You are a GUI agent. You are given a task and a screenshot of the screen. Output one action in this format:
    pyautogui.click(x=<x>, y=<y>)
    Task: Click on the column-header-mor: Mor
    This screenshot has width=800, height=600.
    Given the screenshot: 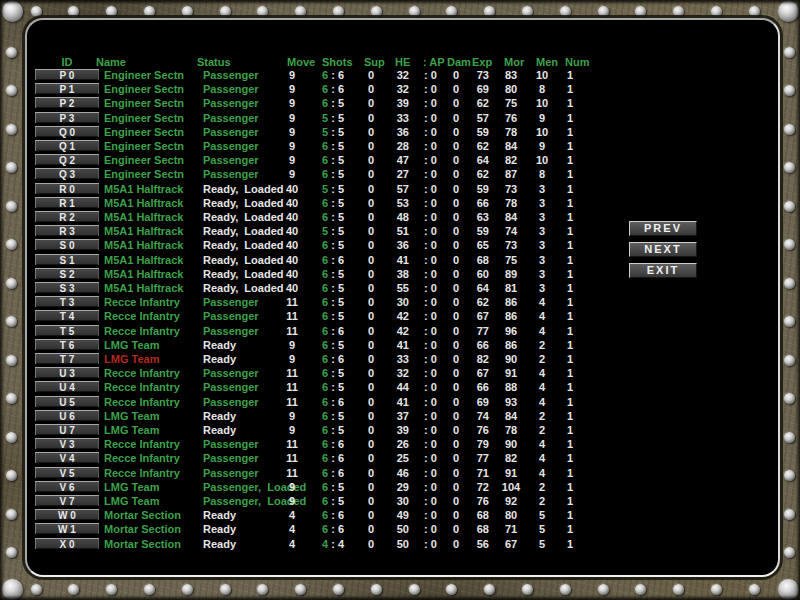 What is the action you would take?
    pyautogui.click(x=514, y=62)
    